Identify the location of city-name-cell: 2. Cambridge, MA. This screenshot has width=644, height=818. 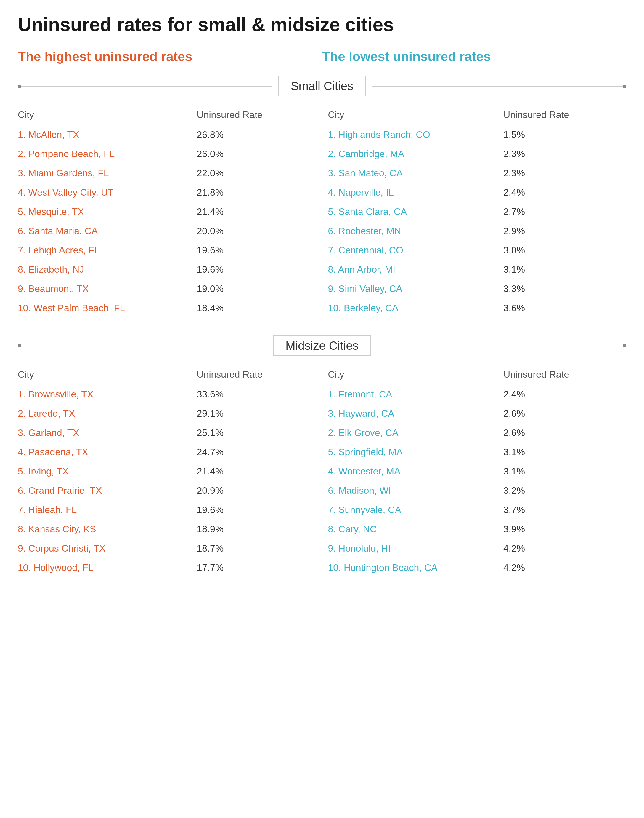
(416, 154).